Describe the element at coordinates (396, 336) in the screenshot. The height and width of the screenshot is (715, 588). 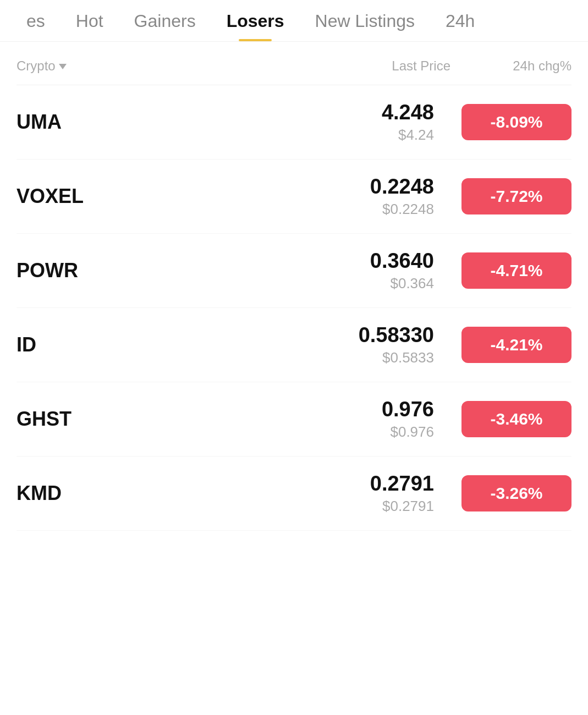
I see `price-main: 0.58330` at that location.